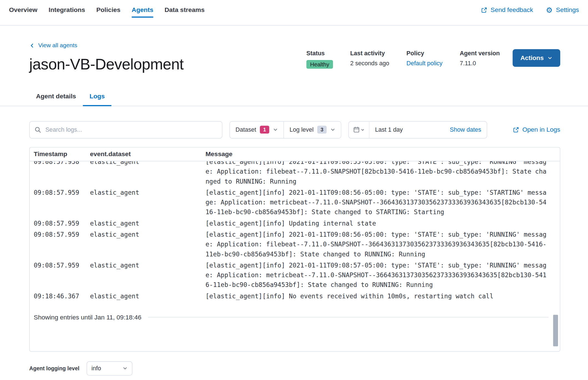 The height and width of the screenshot is (380, 588). What do you see at coordinates (107, 10) in the screenshot?
I see `primary-nav: Overview Integrations Policies Agents Da…` at bounding box center [107, 10].